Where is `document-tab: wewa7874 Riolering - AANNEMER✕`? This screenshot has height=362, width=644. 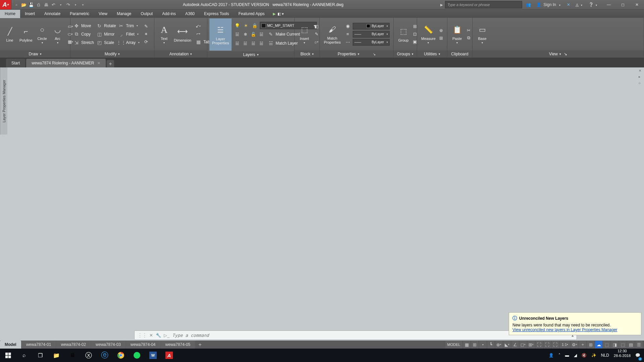 document-tab: wewa7874 Riolering - AANNEMER✕ is located at coordinates (66, 63).